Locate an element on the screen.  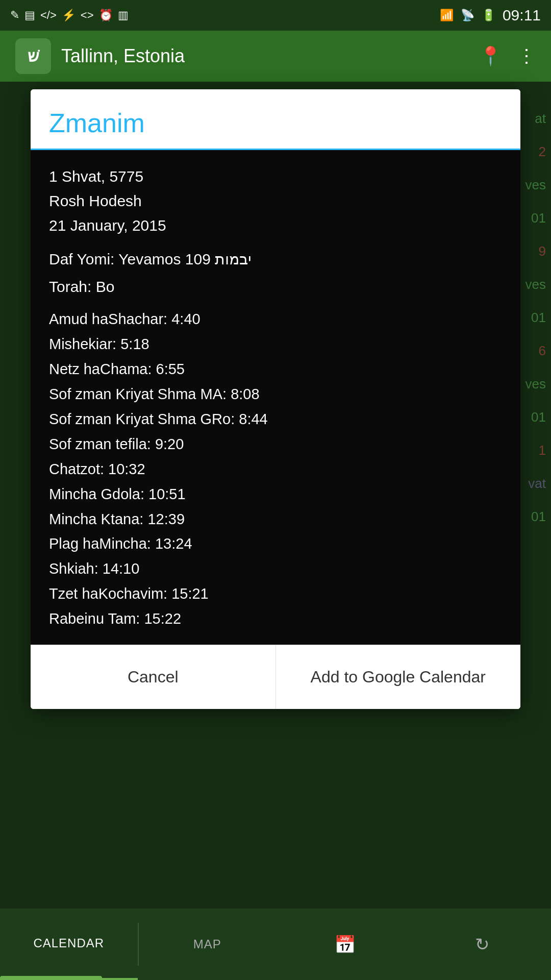
zman-tzet-hakochavim: Tzet haKochavim: 15:21 is located at coordinates (276, 594).